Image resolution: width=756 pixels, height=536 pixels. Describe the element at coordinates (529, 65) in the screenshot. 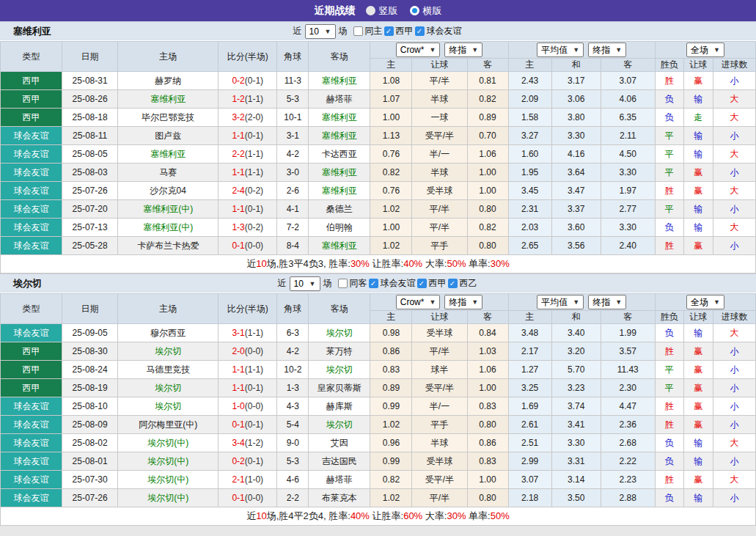

I see `subcol-avg-home: 主` at that location.